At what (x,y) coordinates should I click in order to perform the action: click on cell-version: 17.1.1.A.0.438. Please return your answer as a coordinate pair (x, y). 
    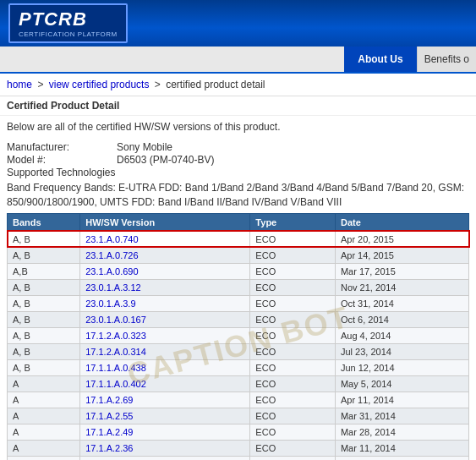
    Looking at the image, I should click on (166, 367).